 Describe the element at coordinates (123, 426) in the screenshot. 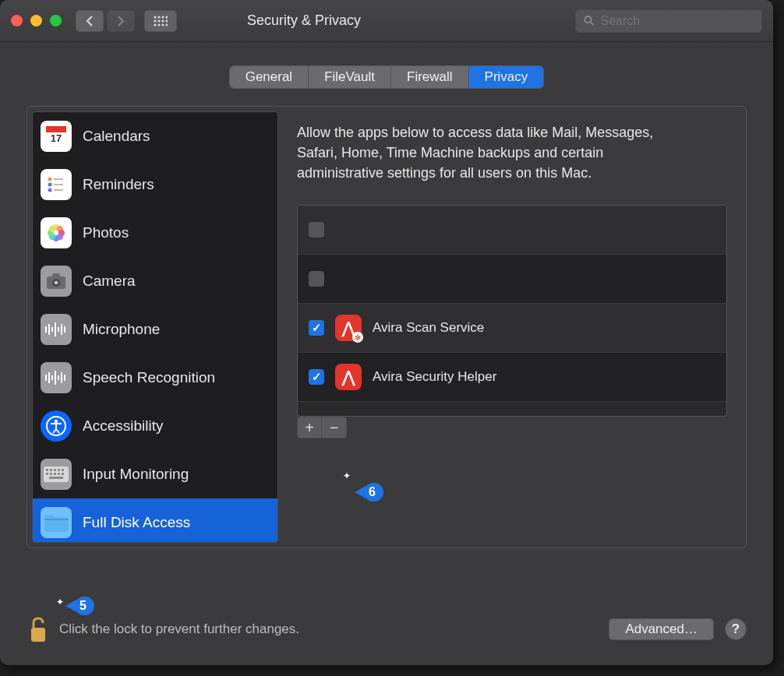

I see `sidebar-item-label: Accessibility` at that location.